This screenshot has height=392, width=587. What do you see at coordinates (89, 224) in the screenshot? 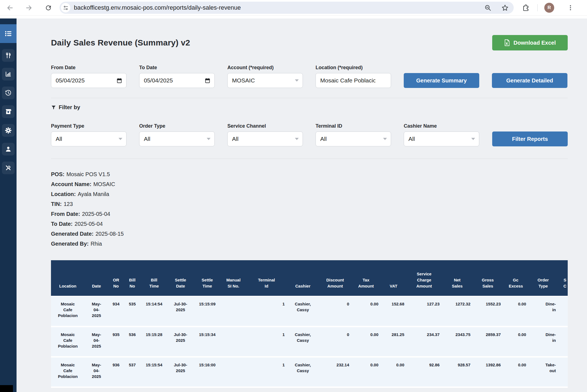
I see `info-value: 2025-05-04` at bounding box center [89, 224].